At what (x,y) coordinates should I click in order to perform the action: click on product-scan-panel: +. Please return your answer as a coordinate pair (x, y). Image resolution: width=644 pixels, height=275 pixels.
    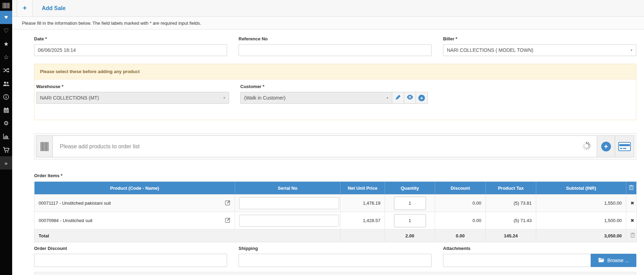
    Looking at the image, I should click on (335, 146).